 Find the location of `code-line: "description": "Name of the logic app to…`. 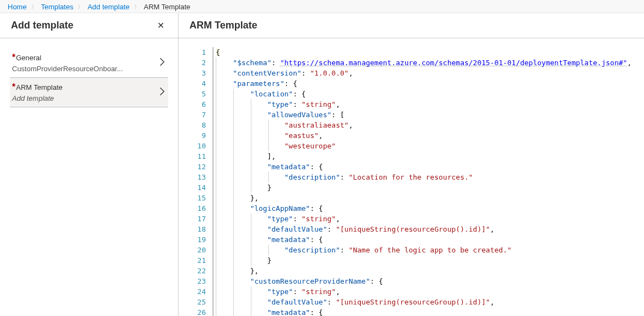

code-line: "description": "Name of the logic app to… is located at coordinates (429, 250).